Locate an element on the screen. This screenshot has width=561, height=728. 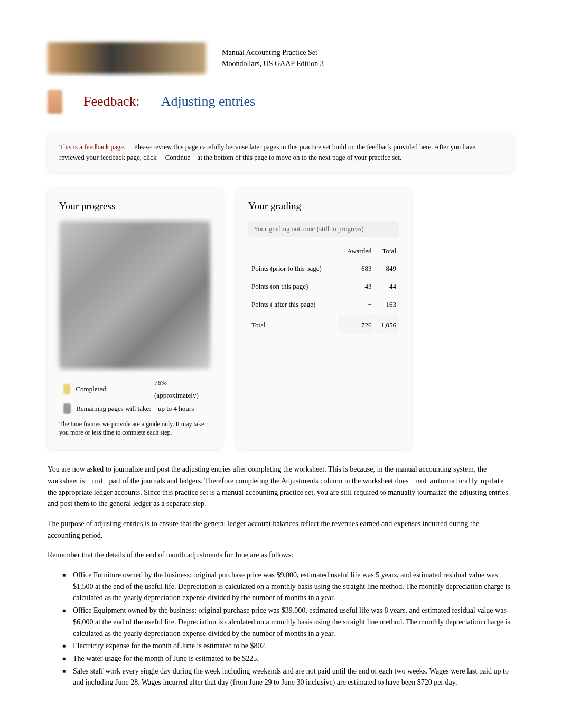
row-total: 163 is located at coordinates (387, 305).